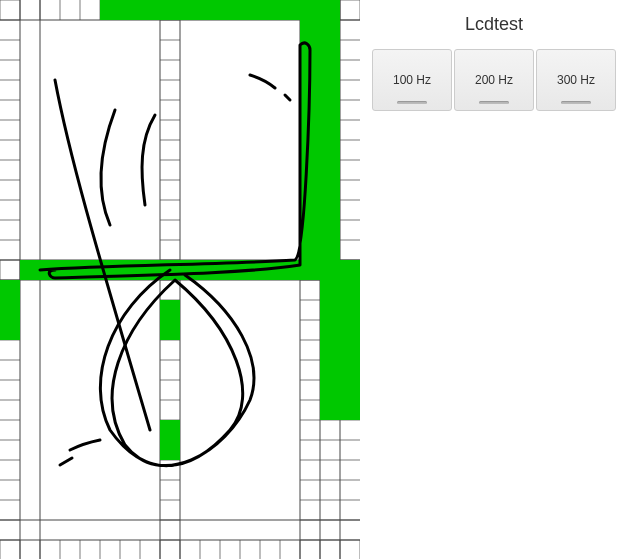 This screenshot has height=559, width=628. Describe the element at coordinates (494, 24) in the screenshot. I see `app-title: Lcdtest` at that location.